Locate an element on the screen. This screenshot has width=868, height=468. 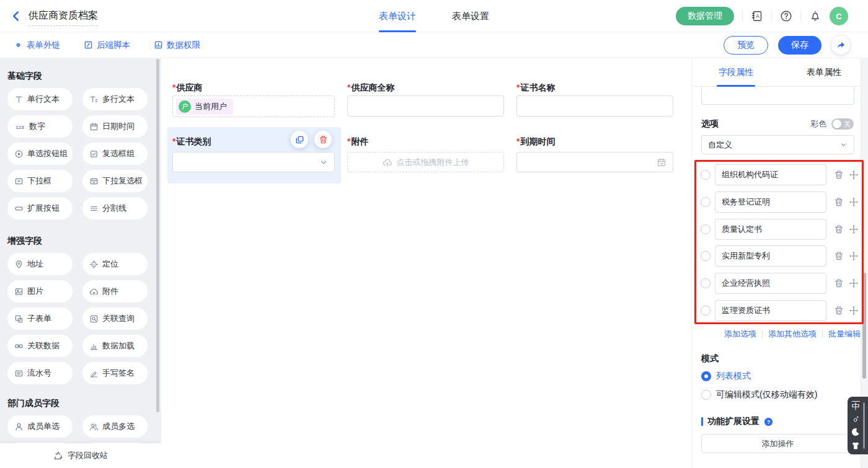
add-other-option-link: 添加其他选项 is located at coordinates (792, 334).